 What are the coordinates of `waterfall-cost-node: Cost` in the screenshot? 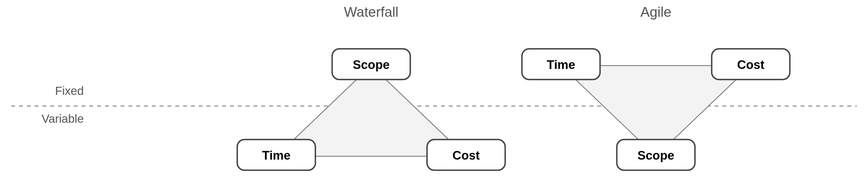 It's located at (466, 155).